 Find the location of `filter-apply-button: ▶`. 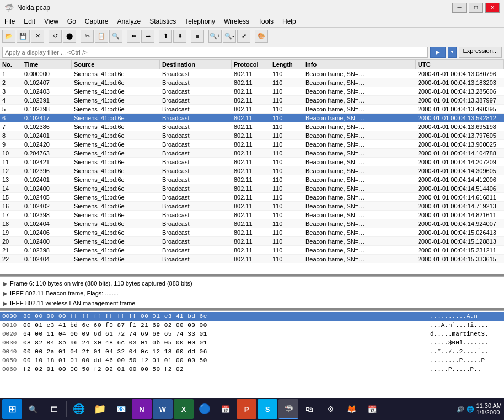

filter-apply-button: ▶ is located at coordinates (438, 52).